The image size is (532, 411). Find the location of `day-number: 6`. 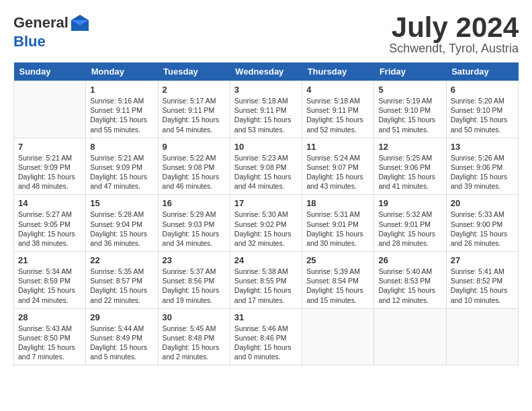

day-number: 6 is located at coordinates (482, 90).